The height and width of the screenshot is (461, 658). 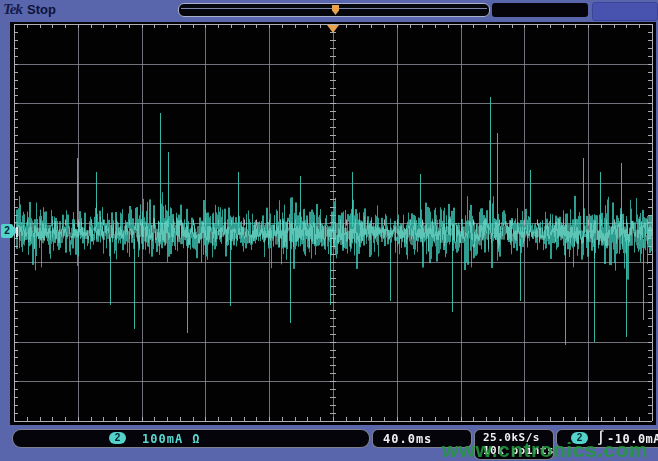 I want to click on channel-2-level-dash, so click(x=17, y=232).